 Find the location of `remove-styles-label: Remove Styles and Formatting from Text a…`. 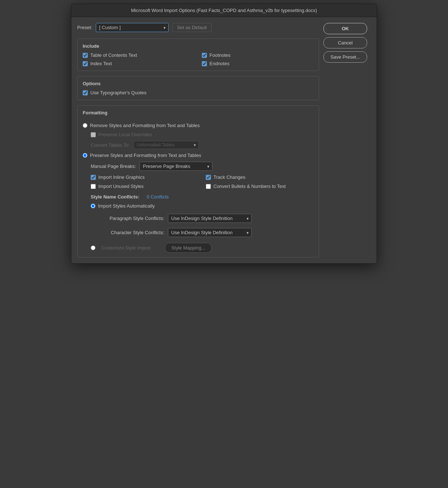

remove-styles-label: Remove Styles and Formatting from Text a… is located at coordinates (145, 125).